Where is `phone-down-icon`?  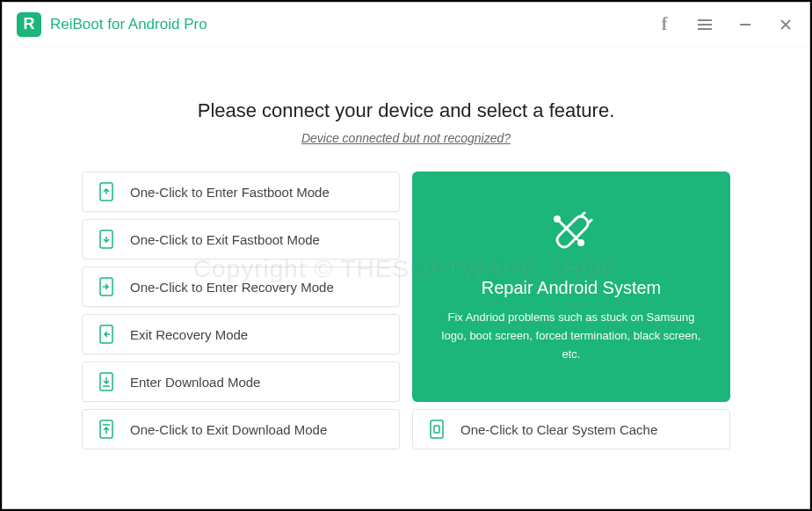
phone-down-icon is located at coordinates (106, 239).